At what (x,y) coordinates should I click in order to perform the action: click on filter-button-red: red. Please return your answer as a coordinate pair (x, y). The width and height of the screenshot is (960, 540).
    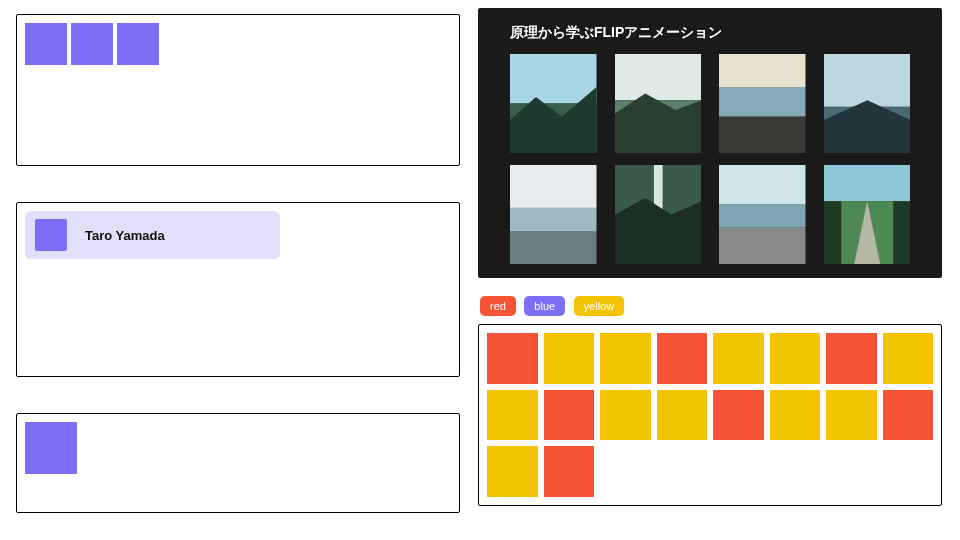
    Looking at the image, I should click on (498, 306).